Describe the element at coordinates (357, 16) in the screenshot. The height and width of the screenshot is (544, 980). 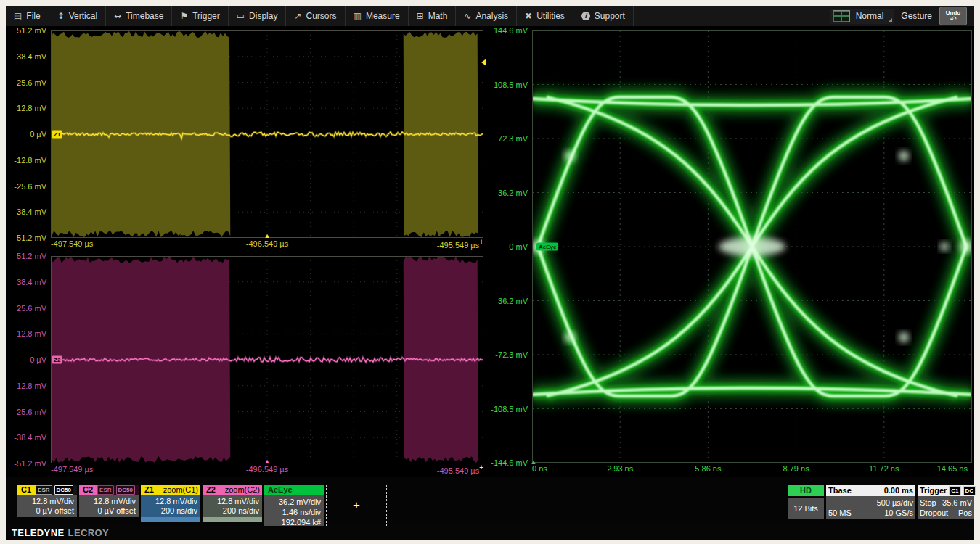
I see `measure-icon: ▥` at that location.